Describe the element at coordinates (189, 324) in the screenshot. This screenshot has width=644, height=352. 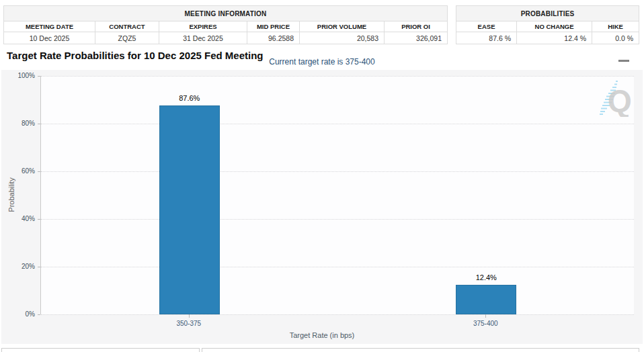
I see `x-axis-label: 350-375` at that location.